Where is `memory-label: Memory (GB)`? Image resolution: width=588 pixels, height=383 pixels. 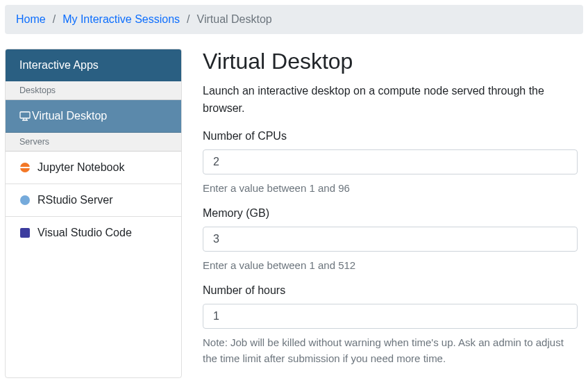 memory-label: Memory (GB) is located at coordinates (390, 213).